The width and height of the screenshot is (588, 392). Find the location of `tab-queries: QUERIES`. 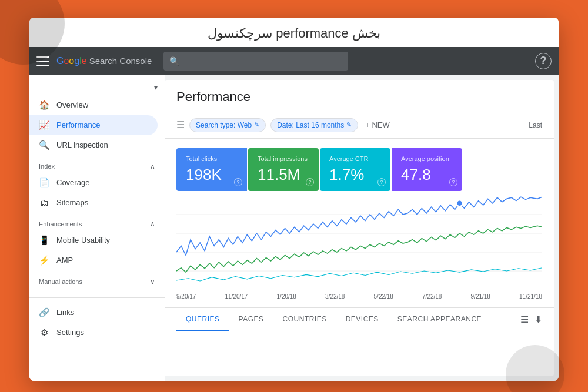

tab-queries: QUERIES is located at coordinates (203, 320).